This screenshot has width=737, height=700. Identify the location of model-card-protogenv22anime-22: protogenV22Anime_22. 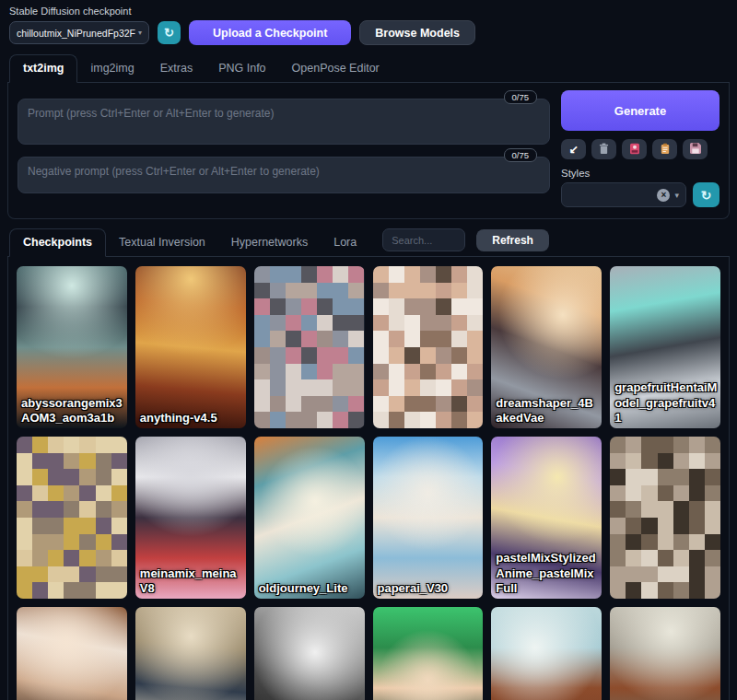
(72, 654).